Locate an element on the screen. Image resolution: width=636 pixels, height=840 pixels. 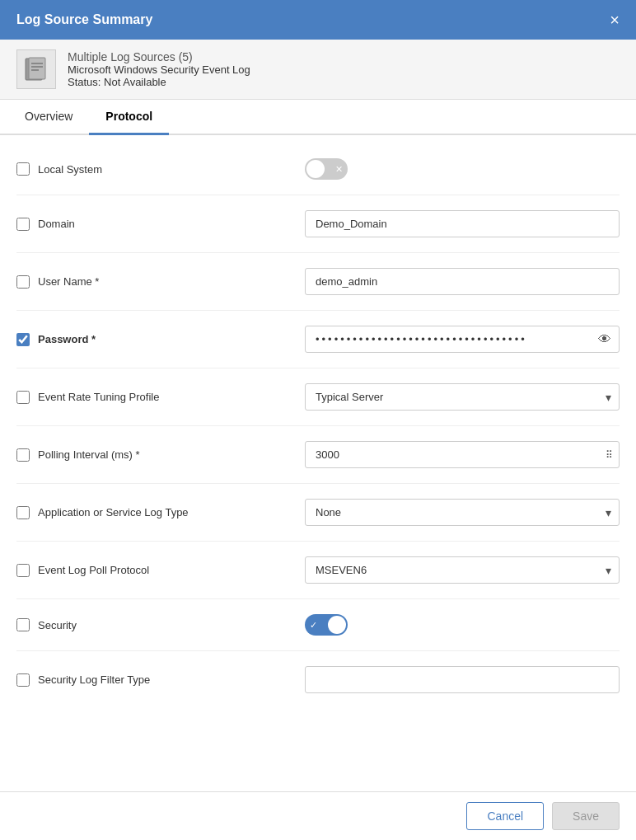
input-username is located at coordinates (462, 282).